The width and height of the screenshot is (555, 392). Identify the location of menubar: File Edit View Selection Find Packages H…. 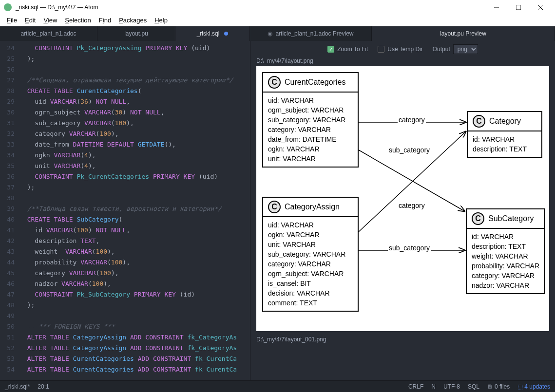
(278, 20).